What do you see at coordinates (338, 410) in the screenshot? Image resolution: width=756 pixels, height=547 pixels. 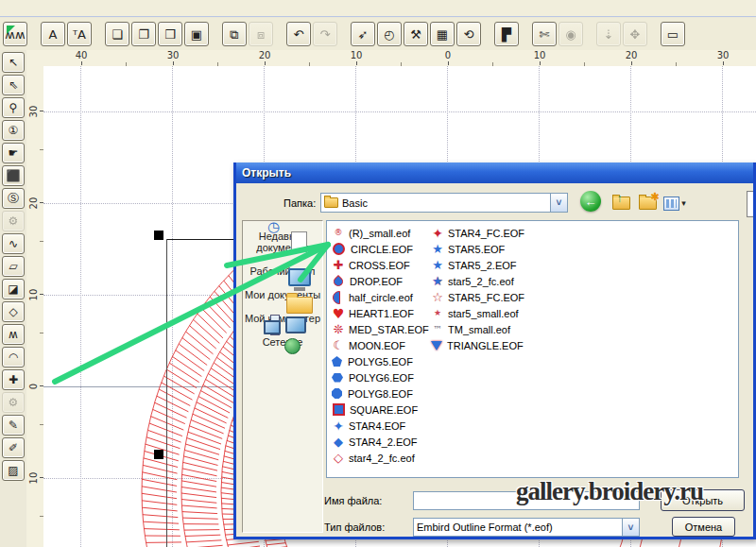 I see `square-icon` at bounding box center [338, 410].